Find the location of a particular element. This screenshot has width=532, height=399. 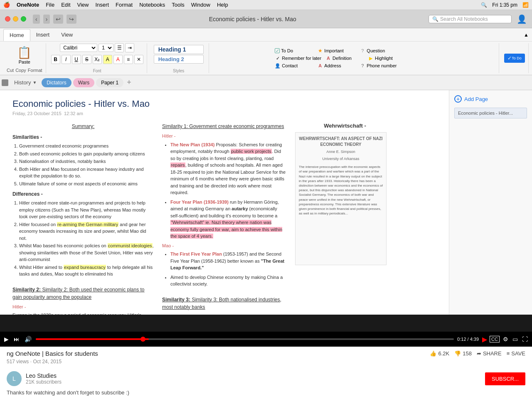

undo-button: ↩ is located at coordinates (58, 19).